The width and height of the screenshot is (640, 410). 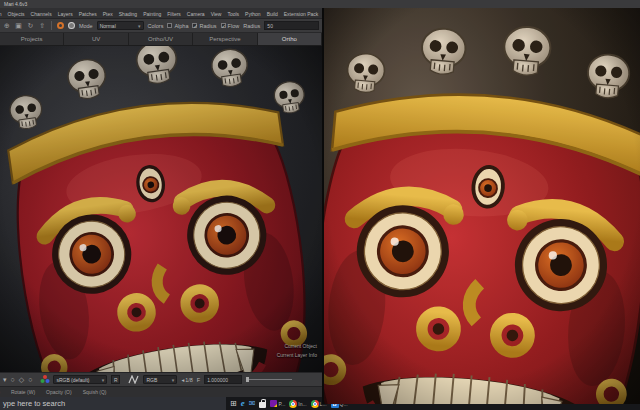 What do you see at coordinates (7, 26) in the screenshot?
I see `node-tool-icon: ⊕` at bounding box center [7, 26].